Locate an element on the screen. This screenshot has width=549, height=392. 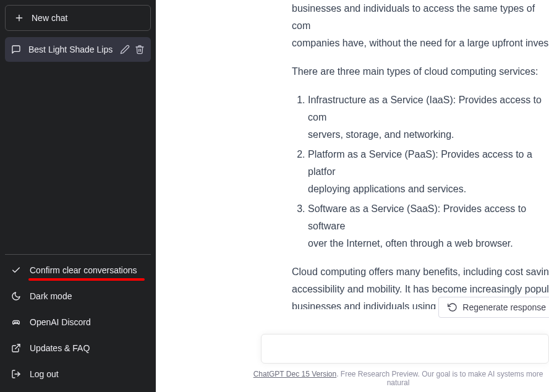
message-input-container is located at coordinates (405, 349).